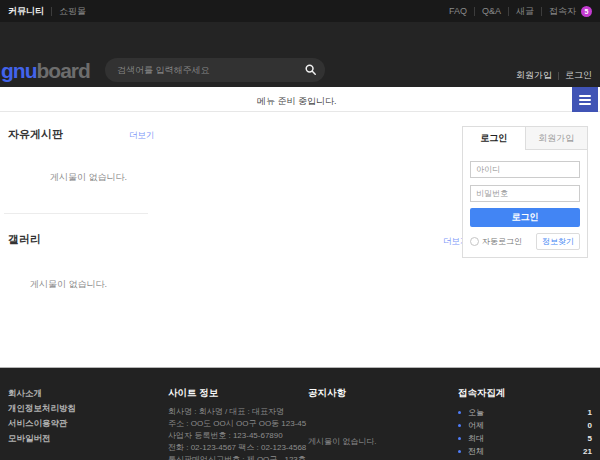 Image resolution: width=600 pixels, height=460 pixels. What do you see at coordinates (300, 100) in the screenshot?
I see `menubar: 메뉴 준비 중입니다.` at bounding box center [300, 100].